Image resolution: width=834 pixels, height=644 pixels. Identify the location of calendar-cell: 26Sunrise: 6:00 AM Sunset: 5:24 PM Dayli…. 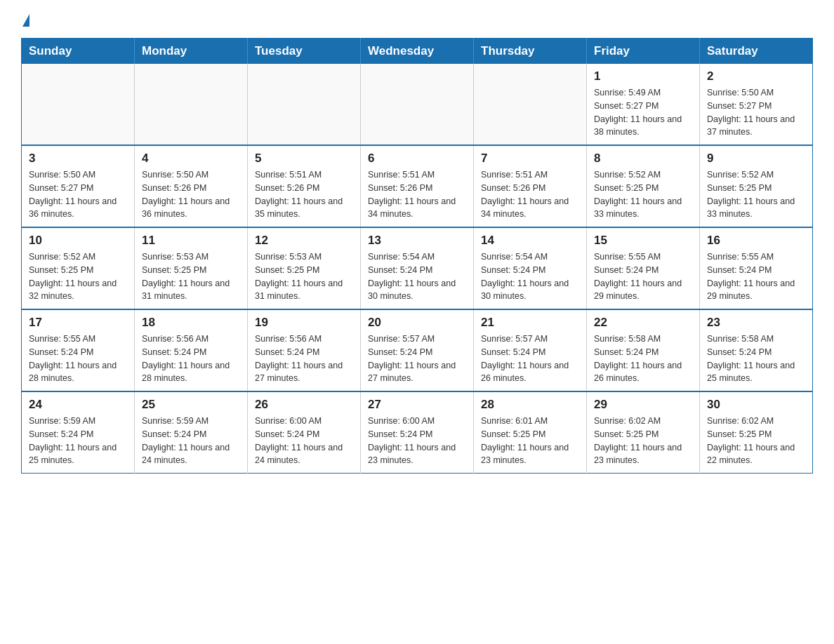
(305, 432).